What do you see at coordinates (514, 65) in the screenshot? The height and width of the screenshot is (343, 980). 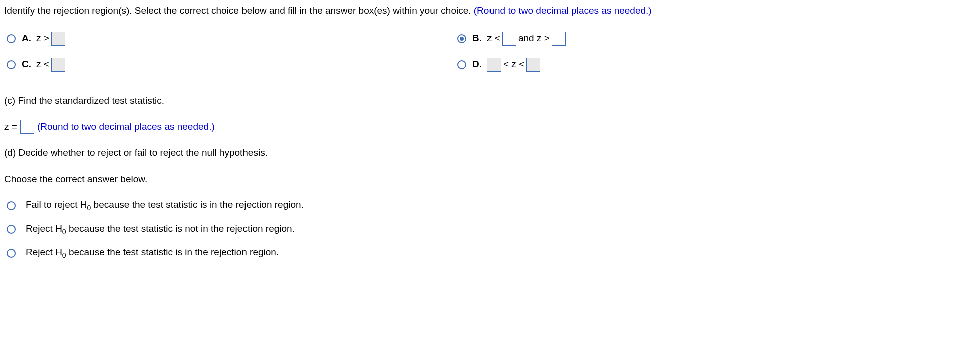 I see `option-d-content: < z <` at bounding box center [514, 65].